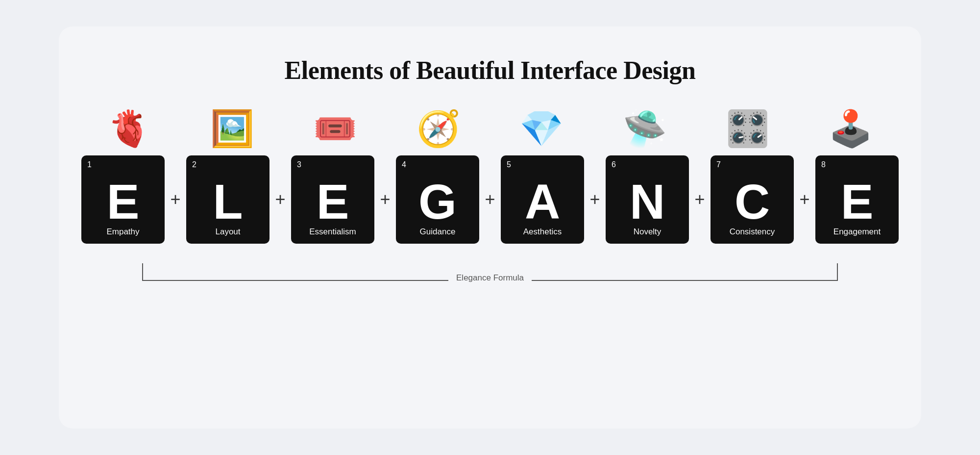  I want to click on tile-number-4: 5, so click(509, 165).